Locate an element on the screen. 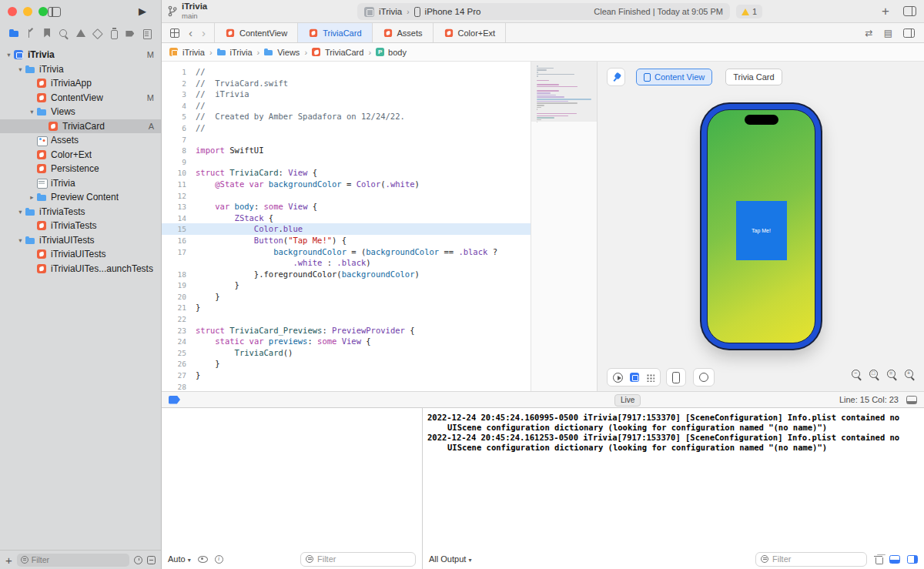 Image resolution: width=924 pixels, height=569 pixels. code-line: 2// TrviaCard.swift is located at coordinates (346, 83).